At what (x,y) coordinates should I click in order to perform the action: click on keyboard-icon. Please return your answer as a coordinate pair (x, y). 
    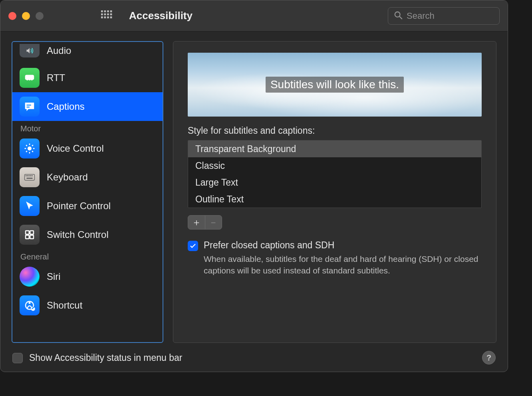
    Looking at the image, I should click on (30, 177).